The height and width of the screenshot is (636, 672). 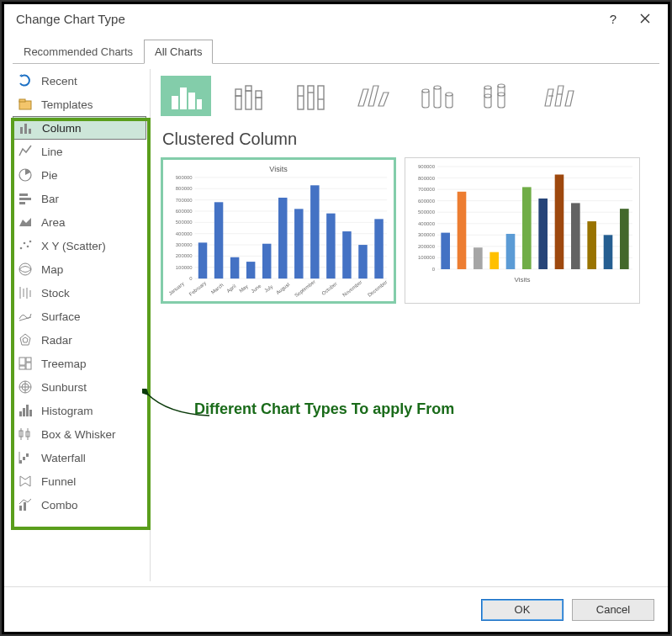 What do you see at coordinates (427, 201) in the screenshot?
I see `svg-text: 600000` at bounding box center [427, 201].